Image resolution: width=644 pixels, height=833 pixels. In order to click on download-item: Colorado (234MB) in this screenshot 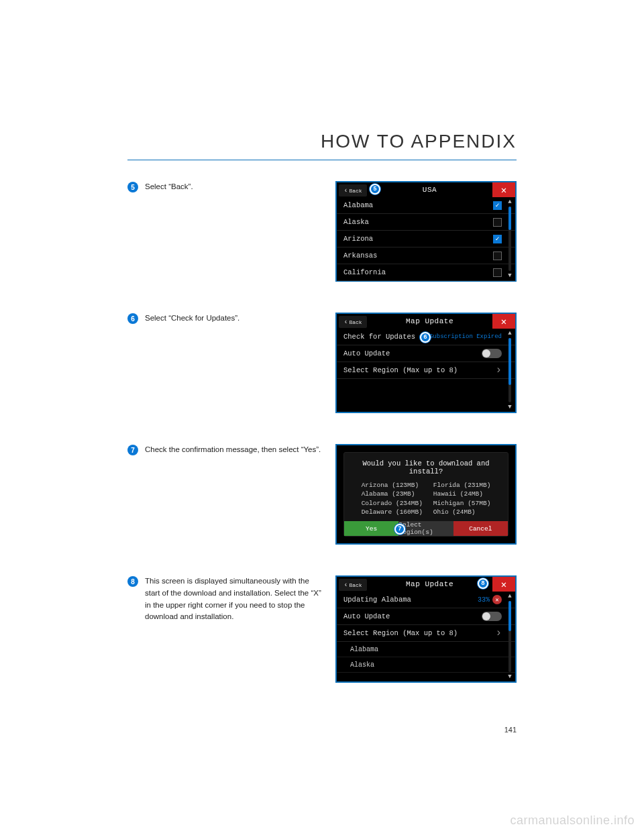, I will do `click(392, 503)`.